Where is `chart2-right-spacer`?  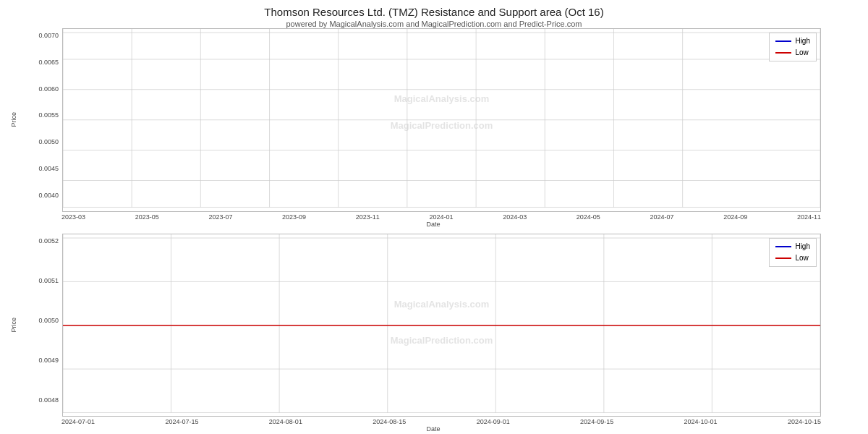
chart2-right-spacer is located at coordinates (841, 326).